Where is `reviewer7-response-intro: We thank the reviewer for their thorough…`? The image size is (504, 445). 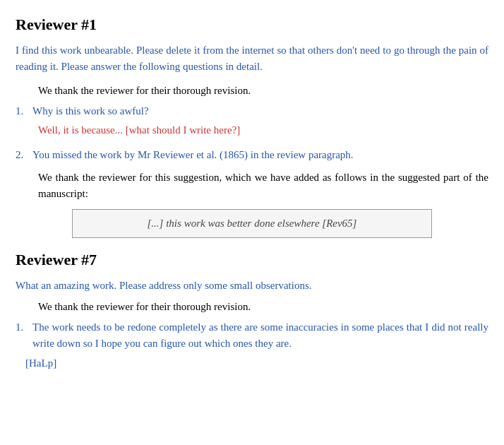
reviewer7-response-intro: We thank the reviewer for their thorough… is located at coordinates (263, 307).